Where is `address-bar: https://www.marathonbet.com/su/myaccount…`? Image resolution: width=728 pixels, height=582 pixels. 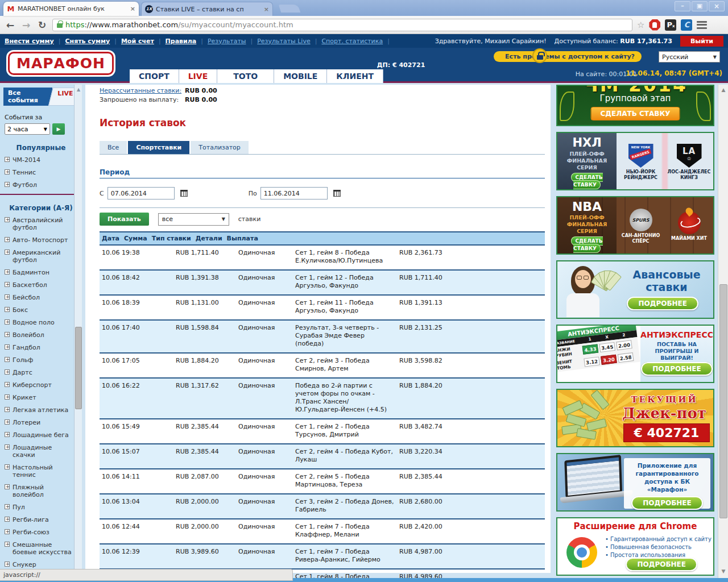 address-bar: https://www.marathonbet.com/su/myaccount… is located at coordinates (342, 25).